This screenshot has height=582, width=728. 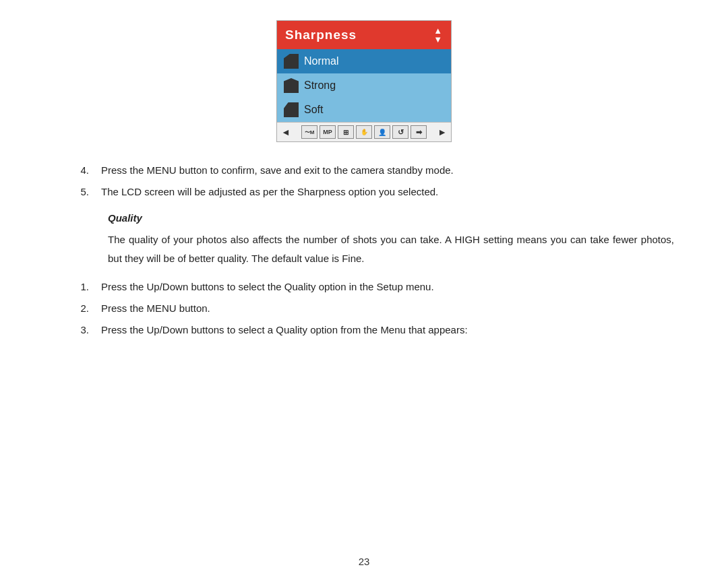 What do you see at coordinates (388, 309) in the screenshot?
I see `quality-step-2-text: Press the MENU button.` at bounding box center [388, 309].